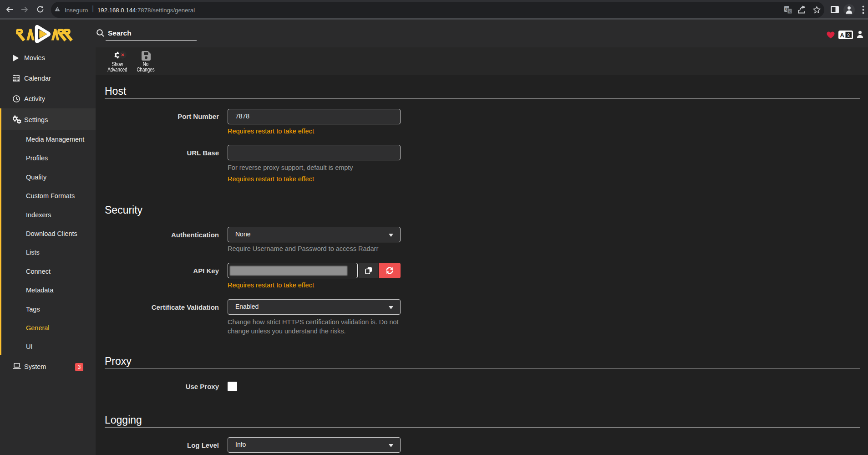  What do you see at coordinates (848, 35) in the screenshot?
I see `svg-text: 文` at bounding box center [848, 35].